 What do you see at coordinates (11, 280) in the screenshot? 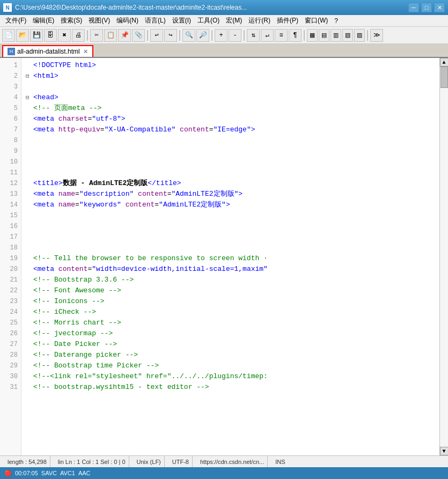
I see `line-number: 21` at bounding box center [11, 280].